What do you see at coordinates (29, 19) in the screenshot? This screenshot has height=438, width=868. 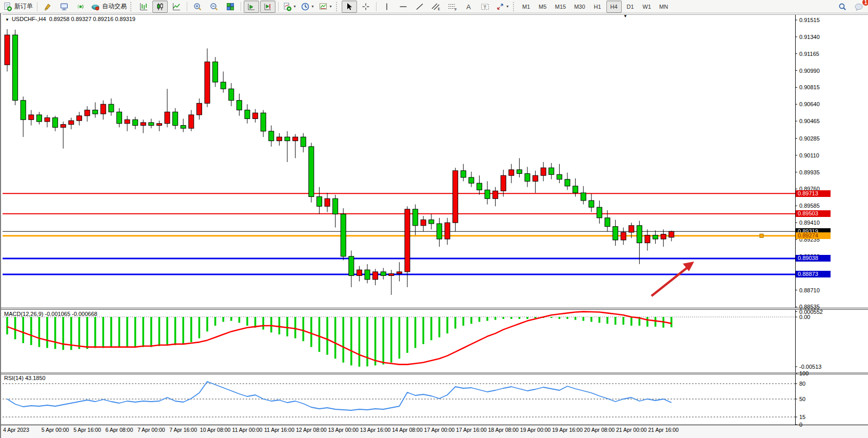 I see `symbol-title: USDCHF-,H4` at bounding box center [29, 19].